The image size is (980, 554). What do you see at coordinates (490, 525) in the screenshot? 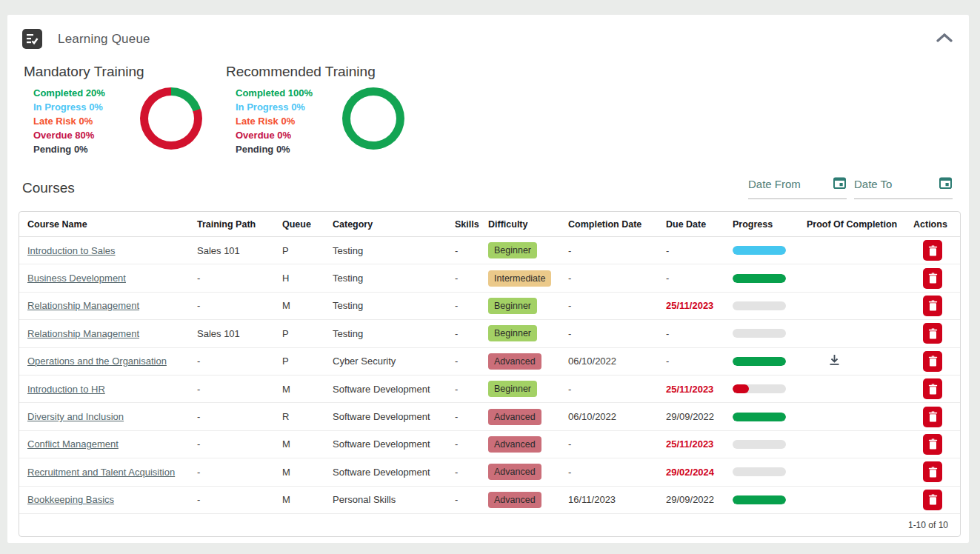
I see `pagination-label: 1-10 of 10` at bounding box center [490, 525].